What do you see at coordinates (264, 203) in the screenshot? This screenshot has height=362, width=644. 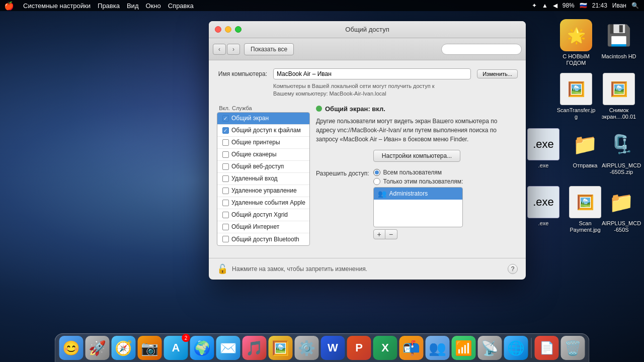 I see `service-row-remote-apple: Удаленные события Apple` at bounding box center [264, 203].